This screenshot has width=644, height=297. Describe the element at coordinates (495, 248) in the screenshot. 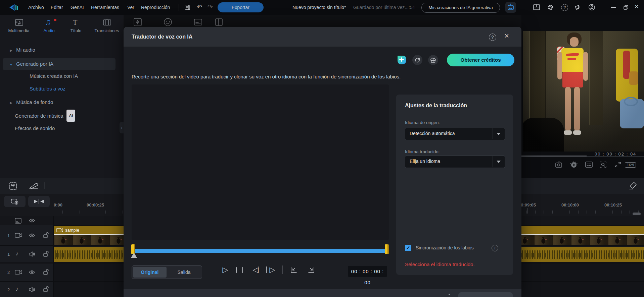

I see `info-icon: i` at that location.